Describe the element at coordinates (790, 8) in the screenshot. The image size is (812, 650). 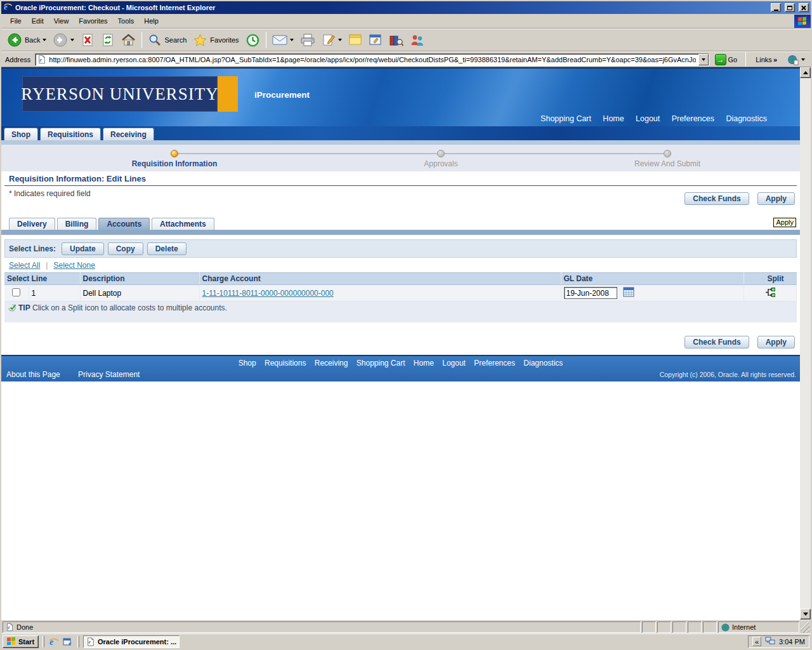
I see `maximize-button` at that location.